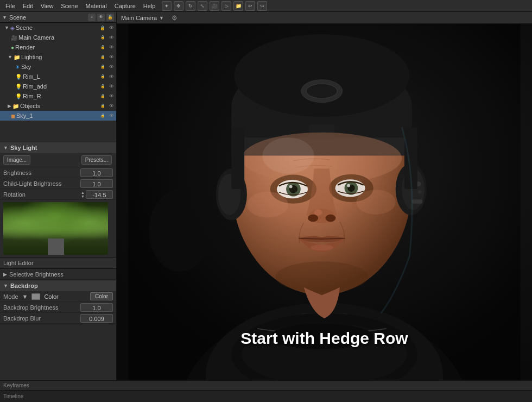 The width and height of the screenshot is (532, 402). I want to click on scene-eye-icon: 👁, so click(111, 28).